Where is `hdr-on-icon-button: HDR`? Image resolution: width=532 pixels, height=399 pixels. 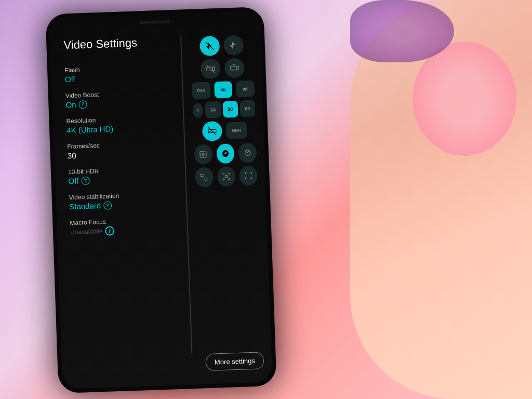
hdr-on-icon-button: HDR is located at coordinates (237, 130).